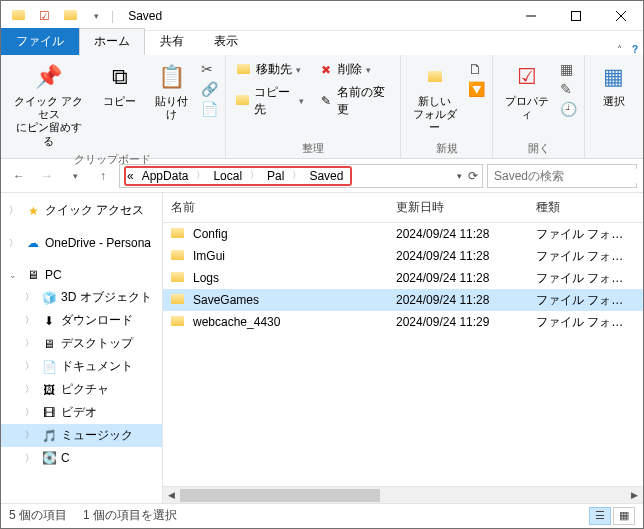 This screenshot has width=644, height=529. What do you see at coordinates (620, 16) in the screenshot?
I see `close-button` at bounding box center [620, 16].